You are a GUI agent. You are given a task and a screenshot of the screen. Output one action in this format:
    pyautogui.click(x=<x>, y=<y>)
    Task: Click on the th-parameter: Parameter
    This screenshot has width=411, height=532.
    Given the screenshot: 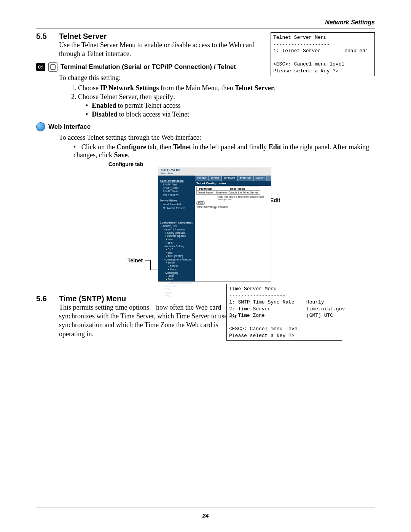 What is the action you would take?
    pyautogui.click(x=206, y=189)
    